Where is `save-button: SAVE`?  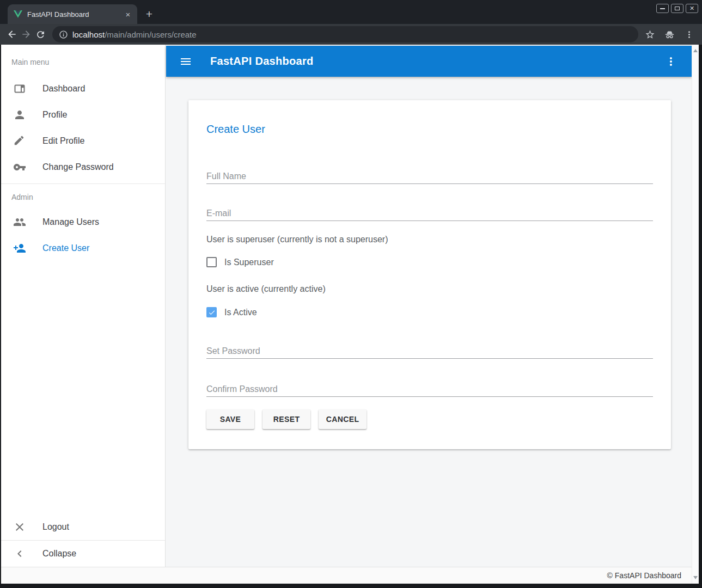
save-button: SAVE is located at coordinates (230, 419).